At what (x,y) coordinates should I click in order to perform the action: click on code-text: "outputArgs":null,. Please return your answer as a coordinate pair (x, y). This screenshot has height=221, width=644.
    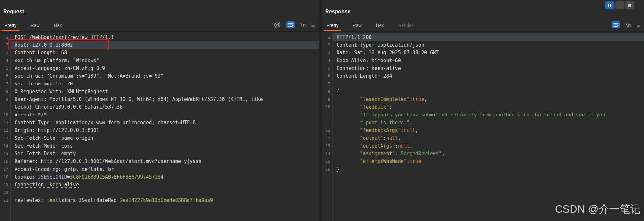
    Looking at the image, I should click on (488, 146).